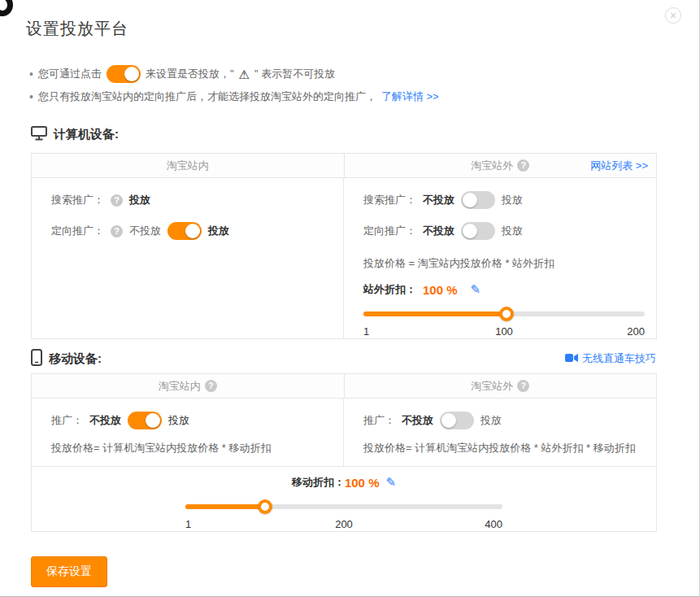 This screenshot has height=597, width=700. Describe the element at coordinates (319, 482) in the screenshot. I see `mobile-discount-label: 移动折扣：` at that location.